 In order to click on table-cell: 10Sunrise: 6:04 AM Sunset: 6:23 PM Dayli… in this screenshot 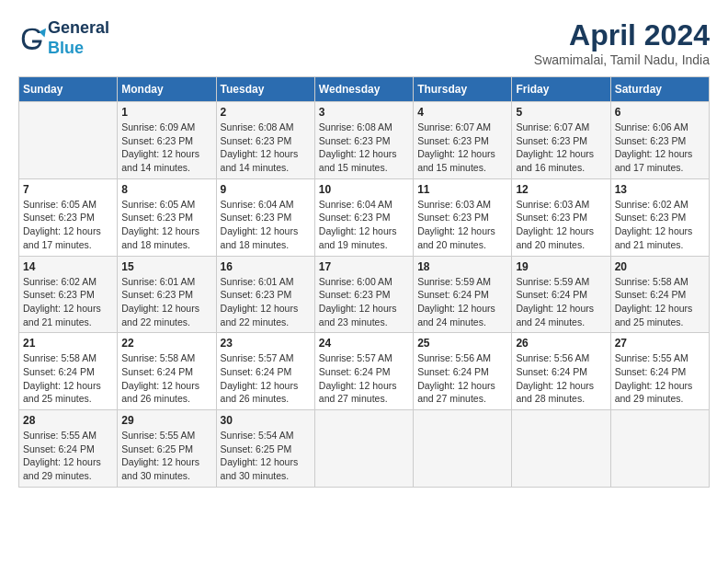, I will do `click(364, 217)`.